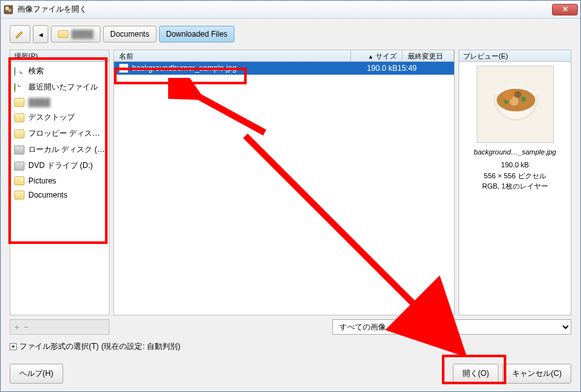 Image resolution: width=581 pixels, height=392 pixels. Describe the element at coordinates (52, 117) in the screenshot. I see `places-item-label: デスクトップ` at that location.